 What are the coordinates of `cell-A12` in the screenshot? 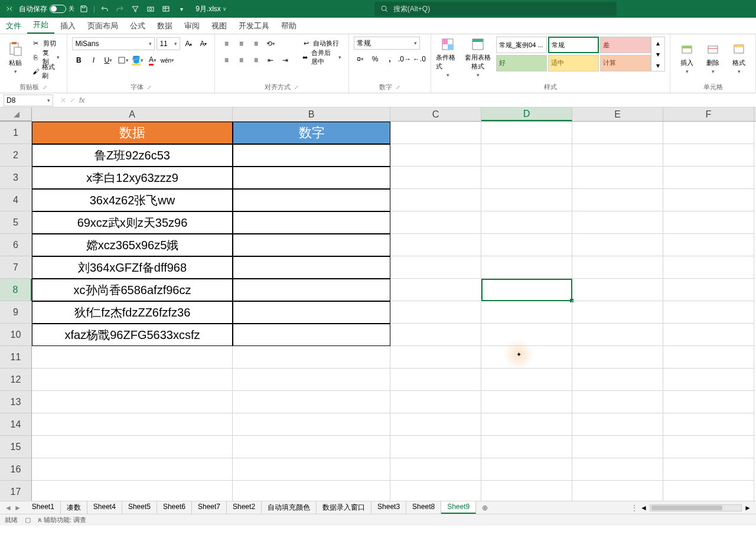 It's located at (132, 380).